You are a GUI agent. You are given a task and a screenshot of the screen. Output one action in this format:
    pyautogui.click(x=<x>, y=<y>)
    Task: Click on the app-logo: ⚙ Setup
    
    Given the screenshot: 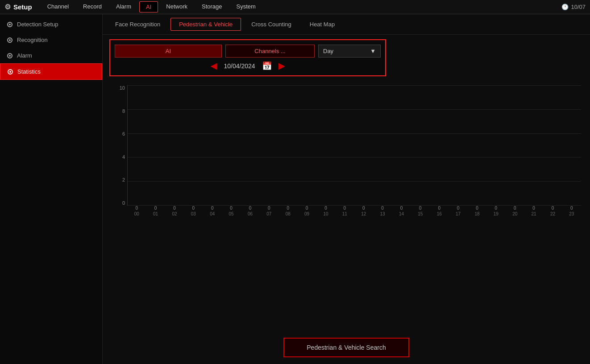 What is the action you would take?
    pyautogui.click(x=18, y=7)
    